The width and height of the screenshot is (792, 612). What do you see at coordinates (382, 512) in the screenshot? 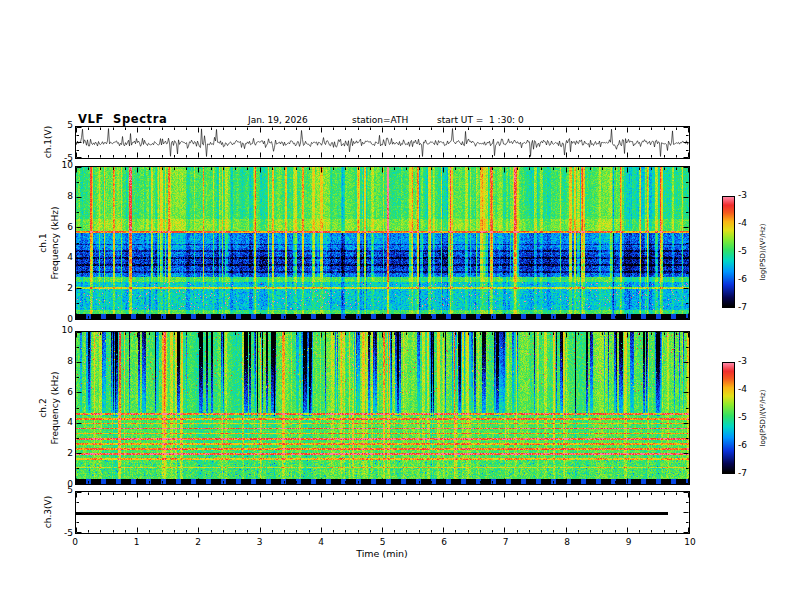
I see `ch3-waveform-plot` at bounding box center [382, 512].